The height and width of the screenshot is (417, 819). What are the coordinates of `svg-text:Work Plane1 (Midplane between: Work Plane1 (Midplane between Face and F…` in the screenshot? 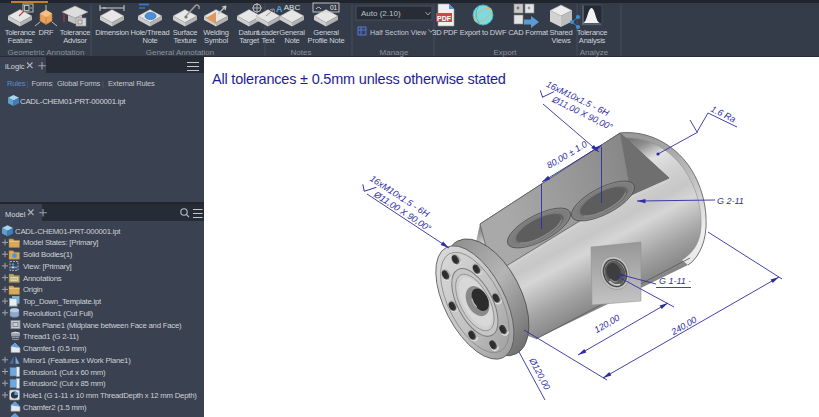 It's located at (102, 326).